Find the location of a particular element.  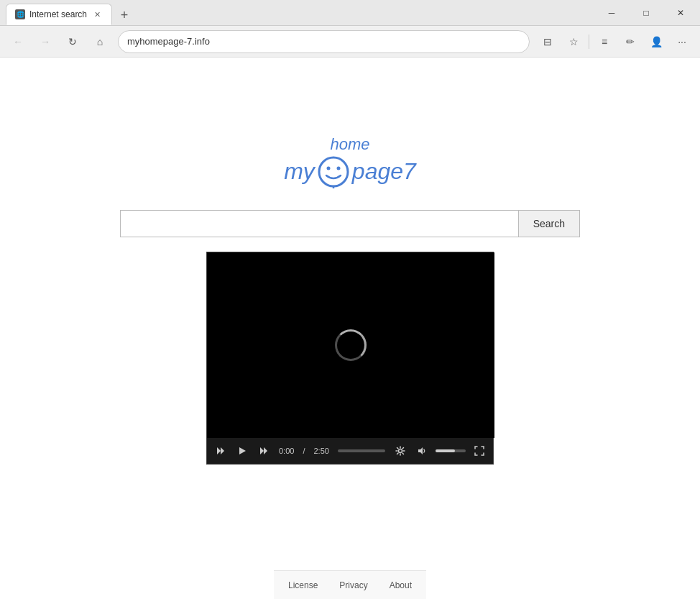

nav-right-icons: ⊟ ☆ ≡ ✏ 👤 ··· is located at coordinates (615, 42).